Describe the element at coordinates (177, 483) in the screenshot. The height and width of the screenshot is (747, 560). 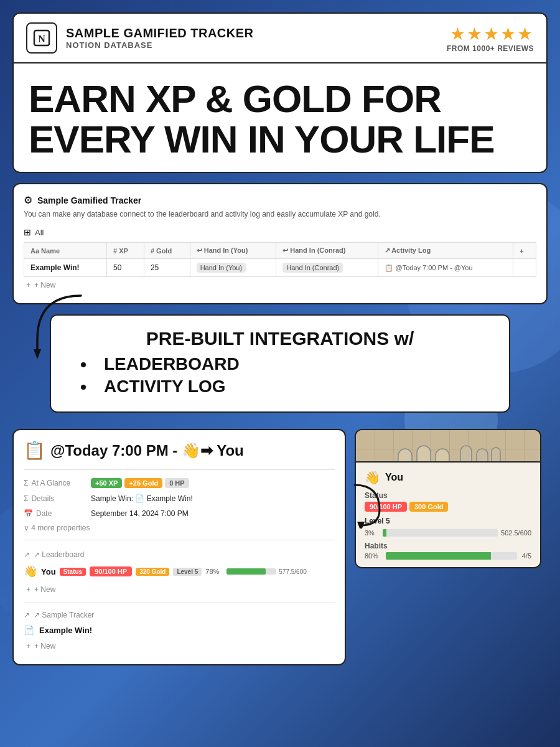
I see `hp-badge: 0 HP` at that location.